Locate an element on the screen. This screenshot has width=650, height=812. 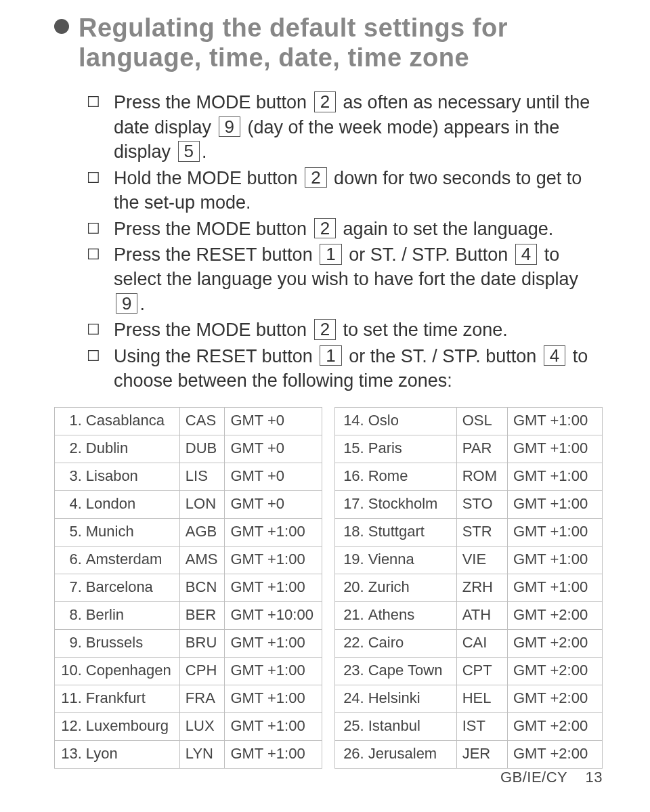
city-name: Munich is located at coordinates (131, 532).